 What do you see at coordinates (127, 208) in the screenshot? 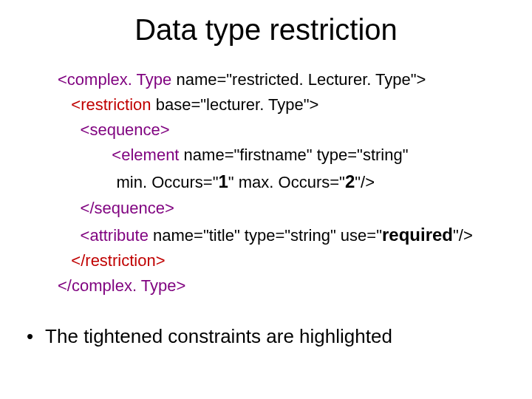
I see `code-tag: </sequence>` at bounding box center [127, 208].